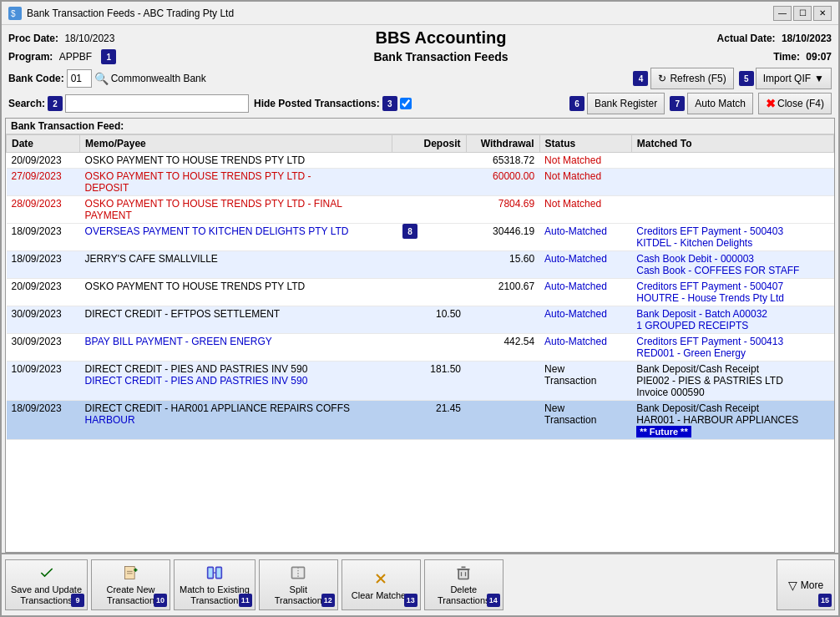 The width and height of the screenshot is (840, 617). Describe the element at coordinates (793, 585) in the screenshot. I see `chevron-down-icon: ▽` at that location.